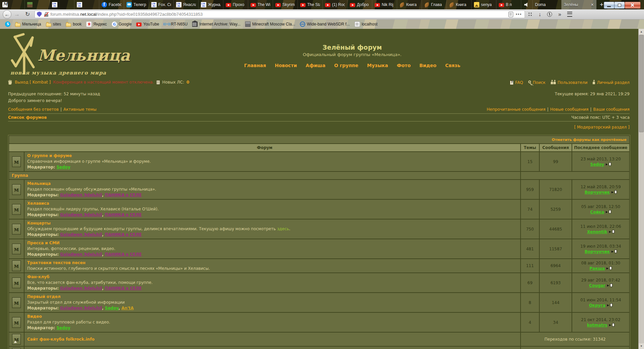 Image resolution: width=644 pixels, height=349 pixels. What do you see at coordinates (38, 203) in the screenshot?
I see `forum-title-link: Хелависа` at bounding box center [38, 203].